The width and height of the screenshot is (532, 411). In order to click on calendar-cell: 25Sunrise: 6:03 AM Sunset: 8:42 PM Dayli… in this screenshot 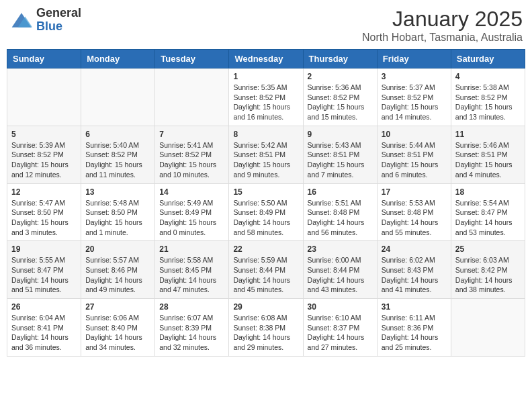, I will do `click(488, 270)`.